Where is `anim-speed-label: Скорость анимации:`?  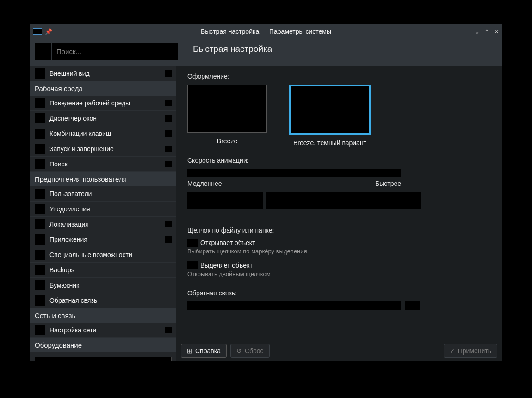
anim-speed-label: Скорость анимации: is located at coordinates (339, 160).